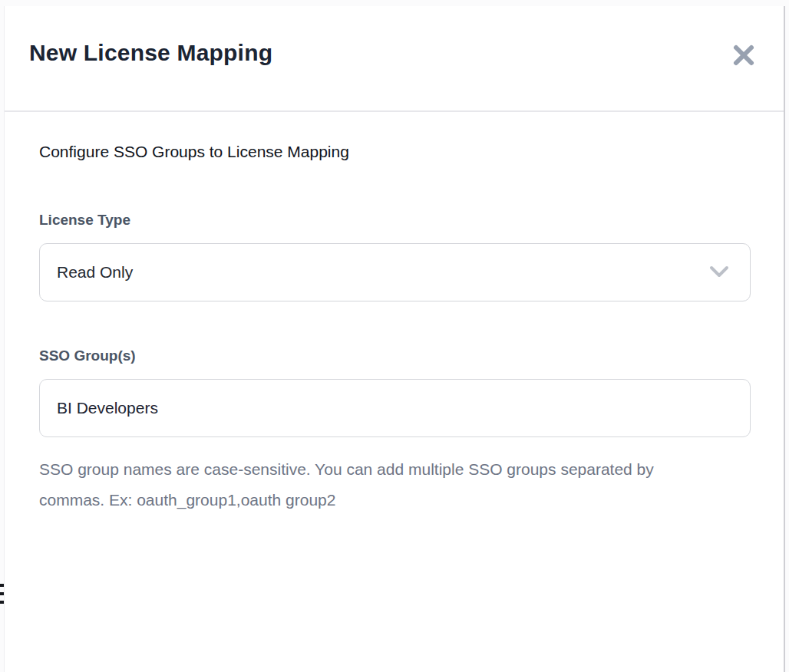 The width and height of the screenshot is (789, 672). I want to click on license-type-label: License Type, so click(394, 220).